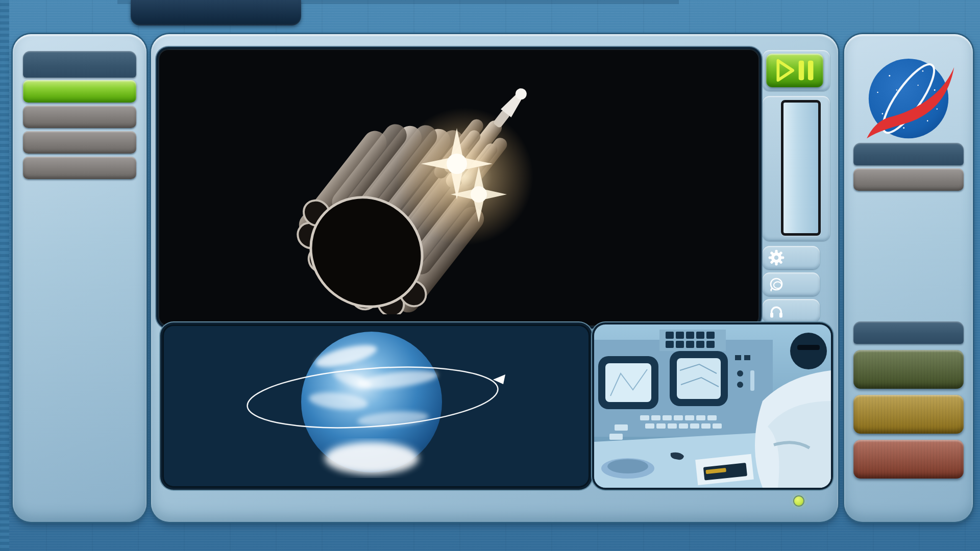 Image resolution: width=980 pixels, height=551 pixels. I want to click on astronaut-helmet-icon, so click(776, 284).